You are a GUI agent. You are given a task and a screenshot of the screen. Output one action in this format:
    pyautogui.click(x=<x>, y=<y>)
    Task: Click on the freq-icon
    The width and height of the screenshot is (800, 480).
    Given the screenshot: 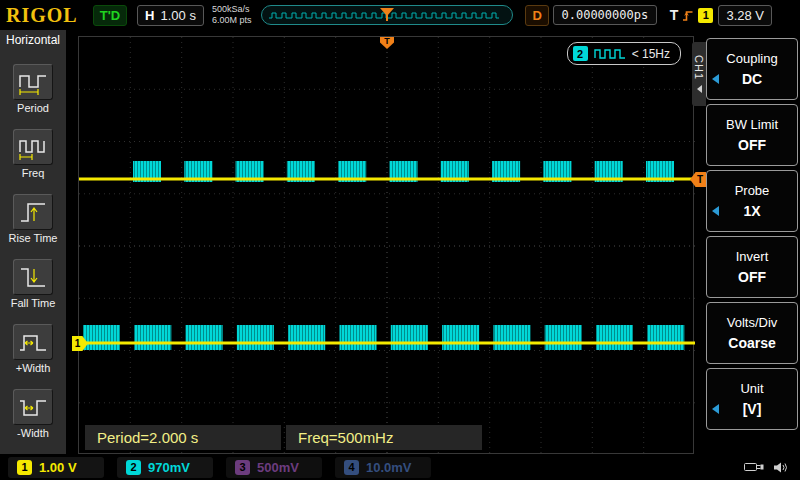 What is the action you would take?
    pyautogui.click(x=33, y=147)
    